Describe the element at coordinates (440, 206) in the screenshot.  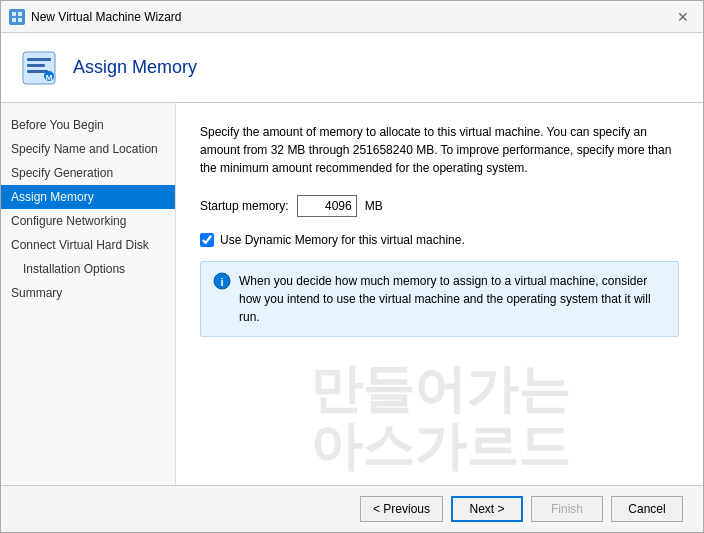
I see `memory-row: Startup memory: MB` at that location.